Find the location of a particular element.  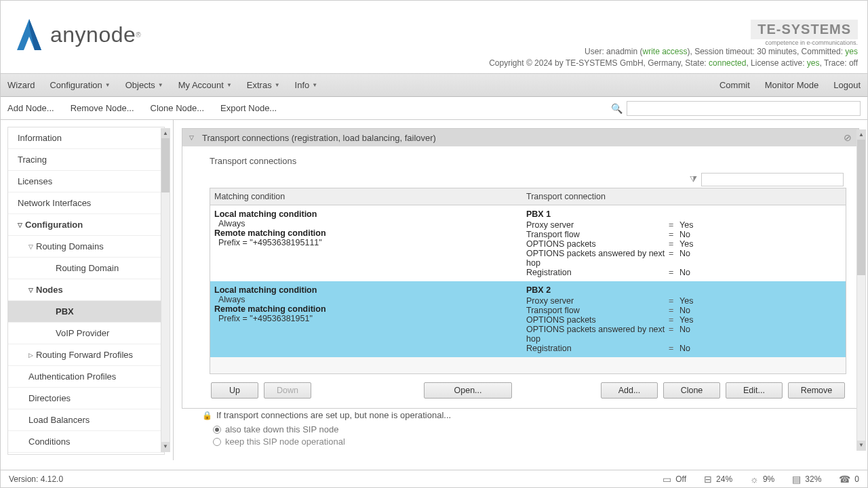

sidebar-item-pbx: PBX is located at coordinates (86, 312).